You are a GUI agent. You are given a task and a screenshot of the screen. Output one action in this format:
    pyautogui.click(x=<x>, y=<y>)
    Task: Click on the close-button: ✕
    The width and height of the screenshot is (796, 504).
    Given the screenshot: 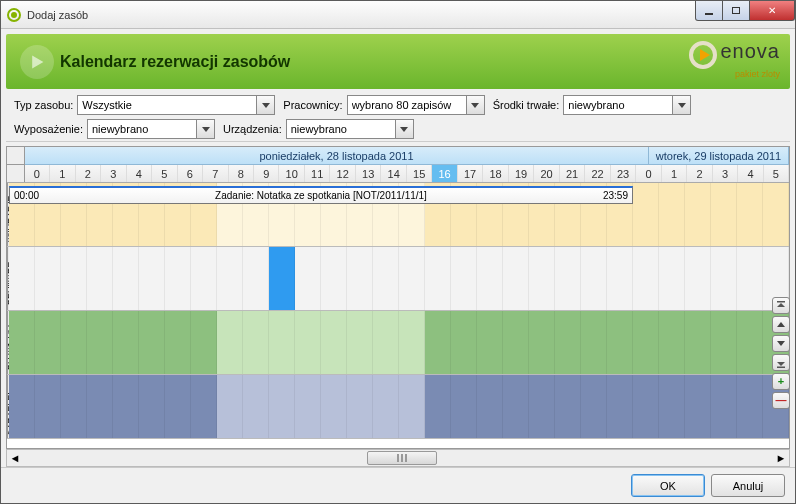 What is the action you would take?
    pyautogui.click(x=772, y=11)
    